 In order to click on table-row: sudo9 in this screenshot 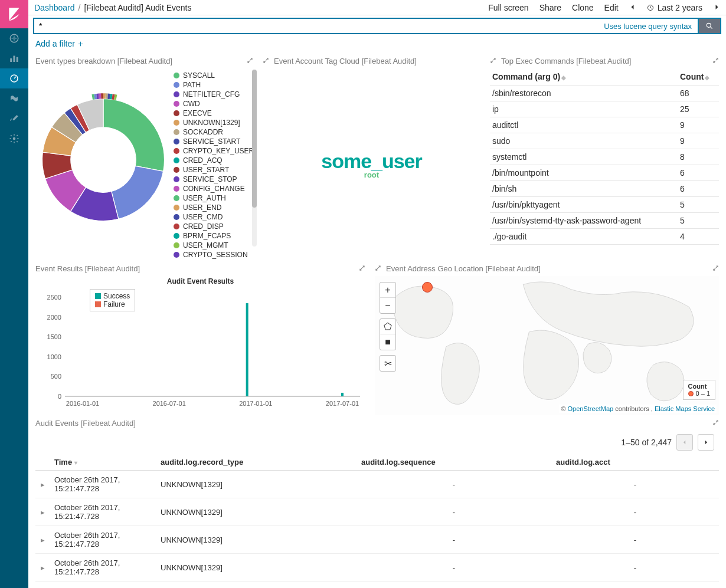, I will do `click(604, 142)`.